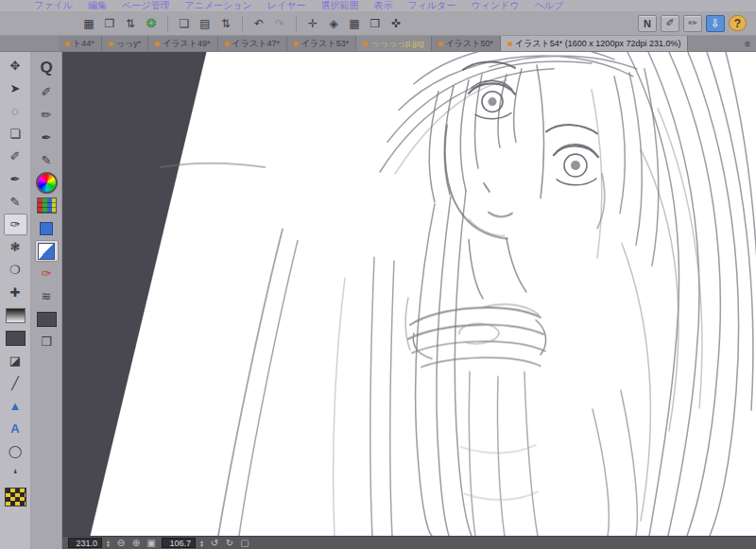  I want to click on tool-icon: ✒, so click(15, 180).